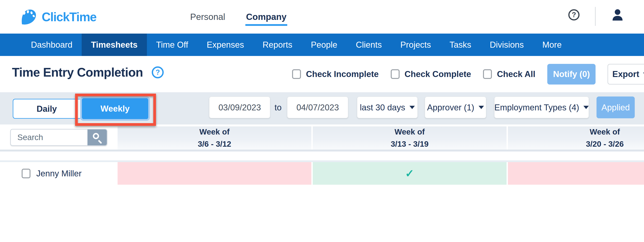 Image resolution: width=644 pixels, height=242 pixels. Describe the element at coordinates (29, 17) in the screenshot. I see `clicktime-palette-icon` at that location.